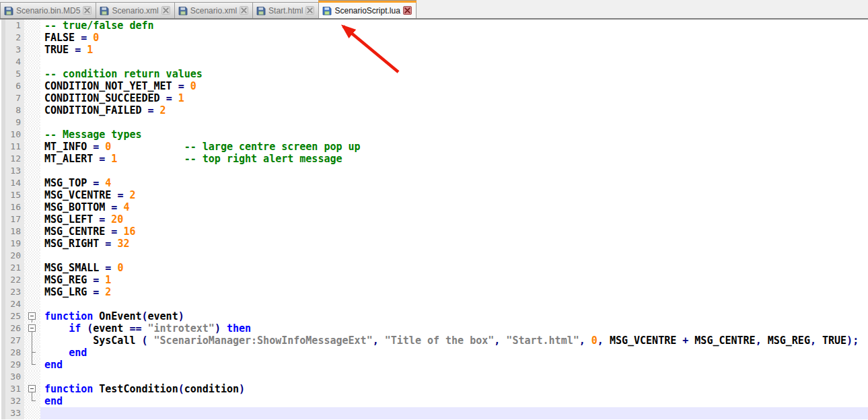 This screenshot has width=868, height=420. What do you see at coordinates (604, 341) in the screenshot?
I see `code-token-operator: ,` at bounding box center [604, 341].